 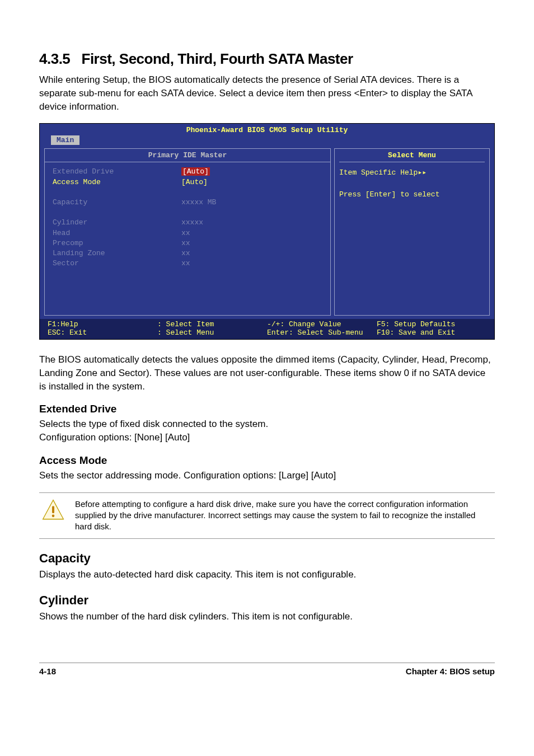 What do you see at coordinates (186, 325) in the screenshot?
I see `bios-key-hint: : Select Item` at bounding box center [186, 325].